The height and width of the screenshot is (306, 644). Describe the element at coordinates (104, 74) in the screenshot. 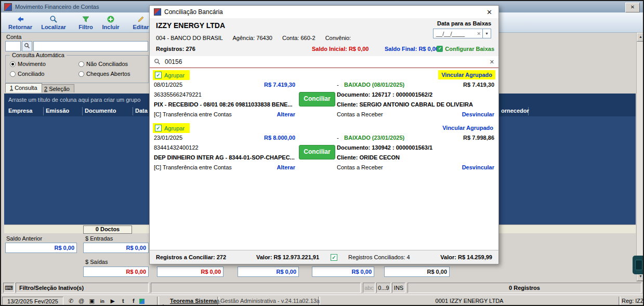

I see `radio-cheques-abertos: Cheques Abertos` at that location.